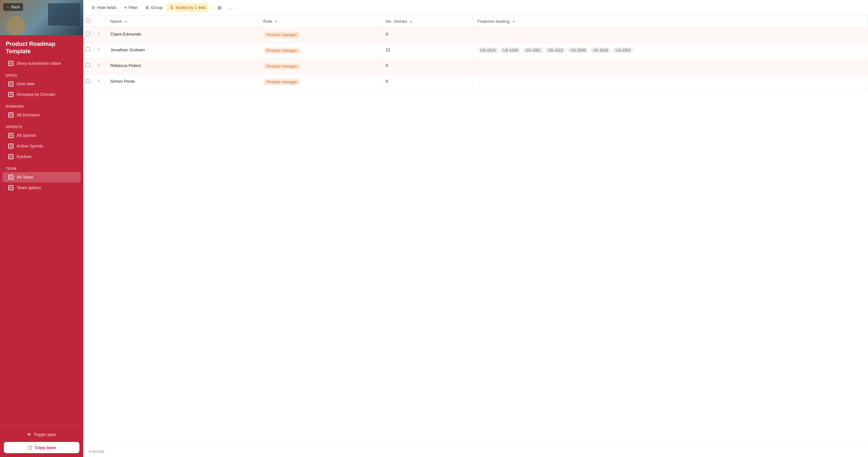 This screenshot has height=457, width=868. What do you see at coordinates (11, 177) in the screenshot?
I see `grid-icon-all-team` at bounding box center [11, 177].